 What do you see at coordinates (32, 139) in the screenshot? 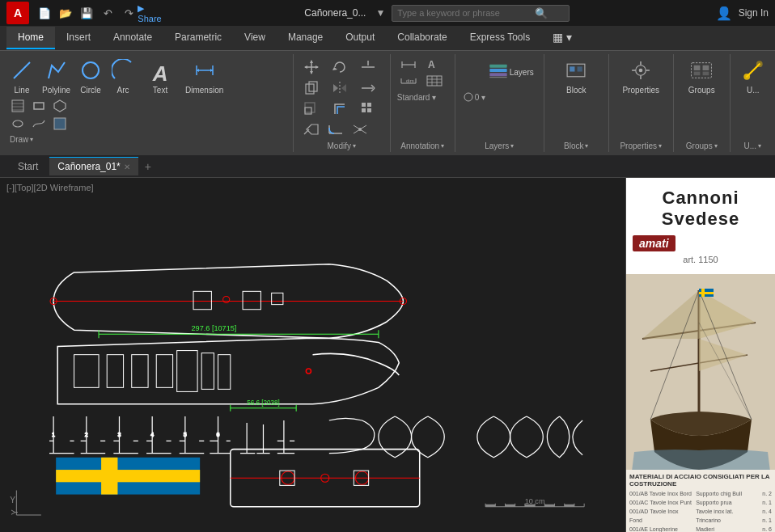
I see `draw-dropdown-arrow: ▾` at bounding box center [32, 139].